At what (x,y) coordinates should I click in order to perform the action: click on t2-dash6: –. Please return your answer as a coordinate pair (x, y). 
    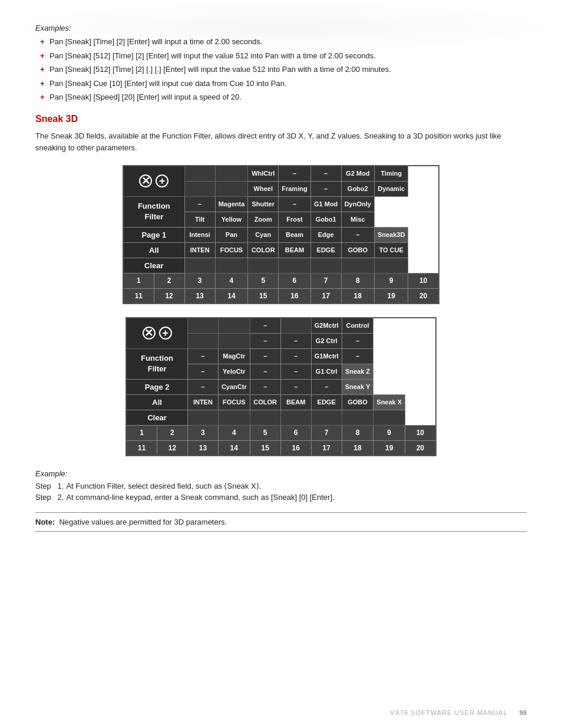
    Looking at the image, I should click on (265, 356).